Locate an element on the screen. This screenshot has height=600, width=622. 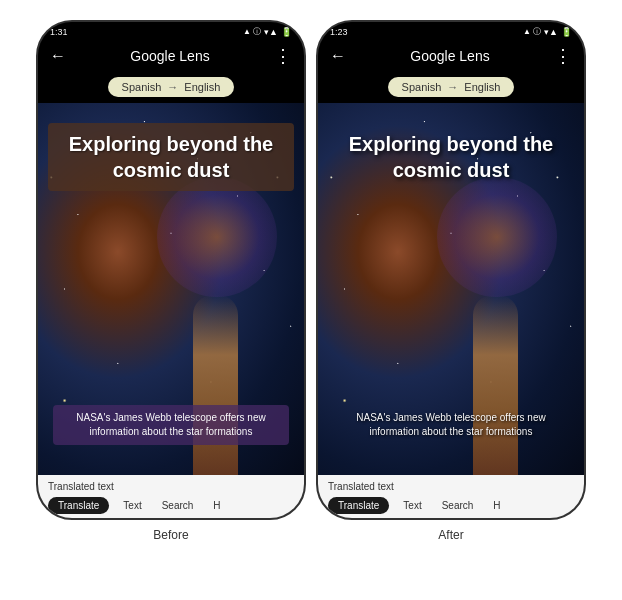
after-tab-translate: Translate is located at coordinates (358, 506).